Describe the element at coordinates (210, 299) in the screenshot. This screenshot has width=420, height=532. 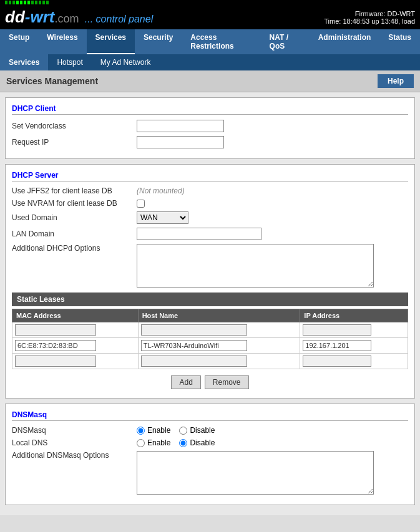
I see `static-leases-header: Static Leases` at that location.